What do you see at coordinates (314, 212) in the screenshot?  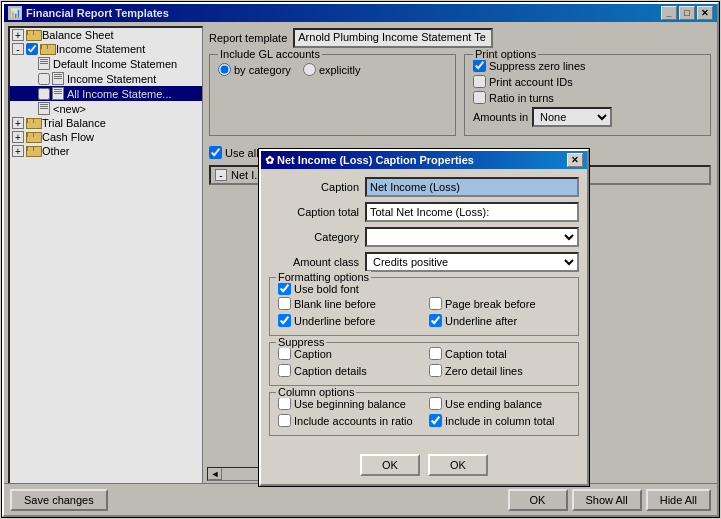 I see `caption-total-label: Caption total` at bounding box center [314, 212].